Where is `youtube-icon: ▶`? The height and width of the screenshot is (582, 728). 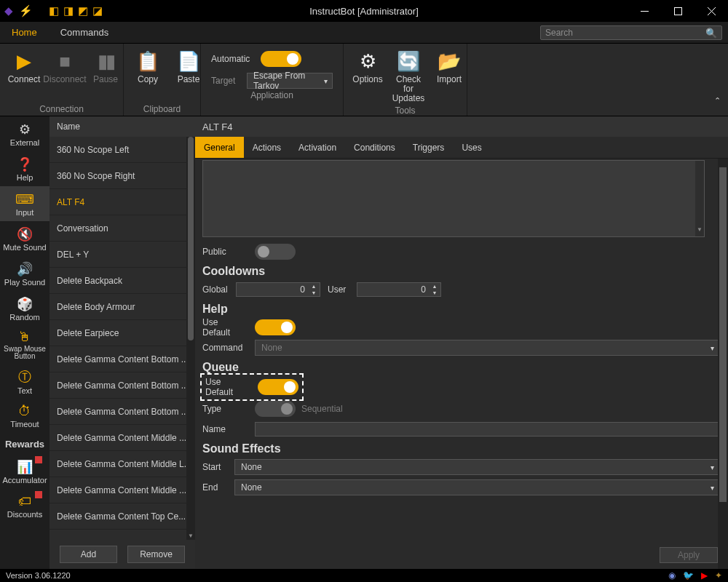
youtube-icon: ▶ is located at coordinates (705, 575).